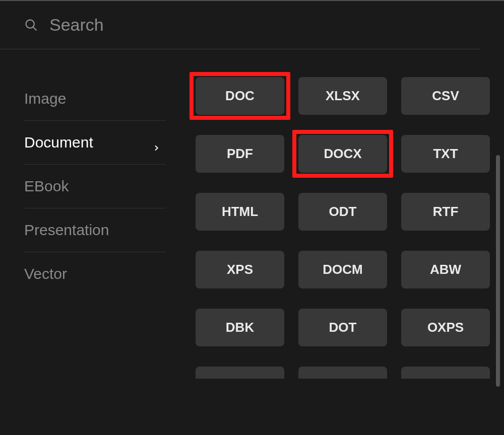  What do you see at coordinates (343, 270) in the screenshot?
I see `format-button-docm: DOCM` at bounding box center [343, 270].